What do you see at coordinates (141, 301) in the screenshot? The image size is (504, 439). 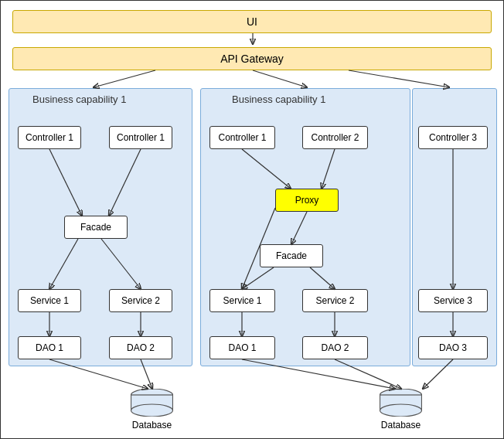 I see `svc2-left: Service 2` at bounding box center [141, 301].